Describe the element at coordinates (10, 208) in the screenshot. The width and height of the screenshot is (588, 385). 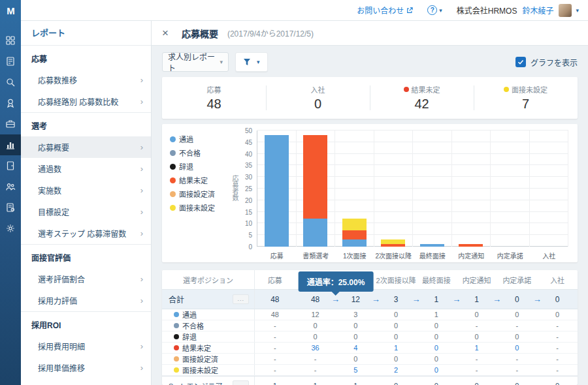
I see `doc-settings-icon` at that location.